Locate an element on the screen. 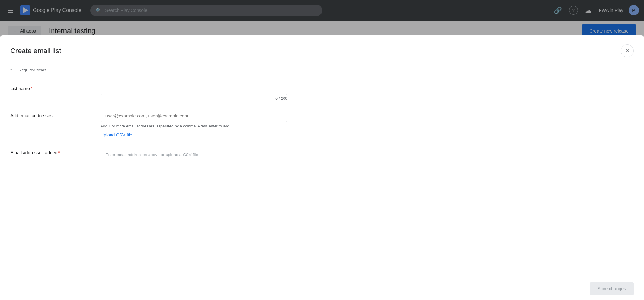  email-addresses-field: Add 1 or more email addresses, separated… is located at coordinates (194, 124).